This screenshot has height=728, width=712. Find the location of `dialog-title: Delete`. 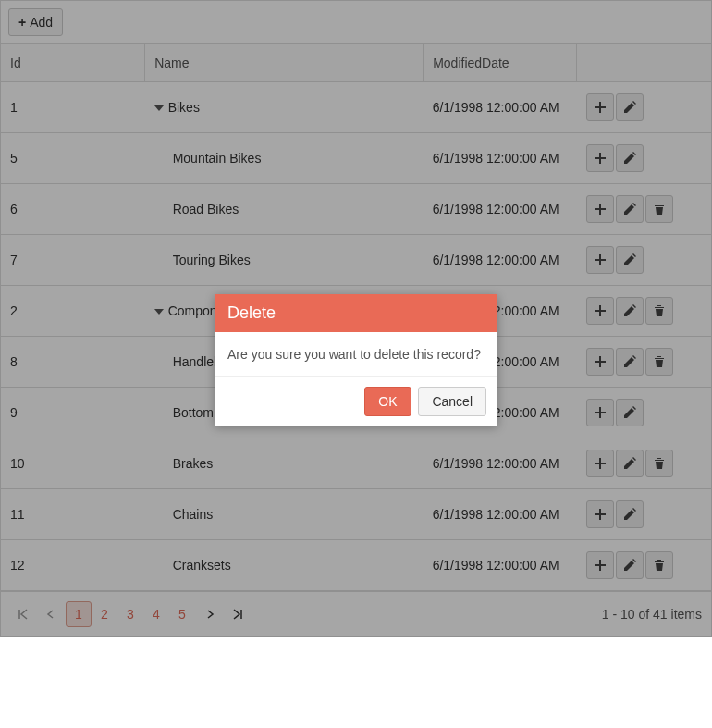

dialog-title: Delete is located at coordinates (356, 313).